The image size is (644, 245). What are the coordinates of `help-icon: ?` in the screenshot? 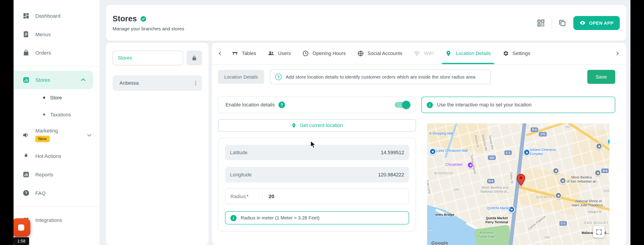 It's located at (278, 77).